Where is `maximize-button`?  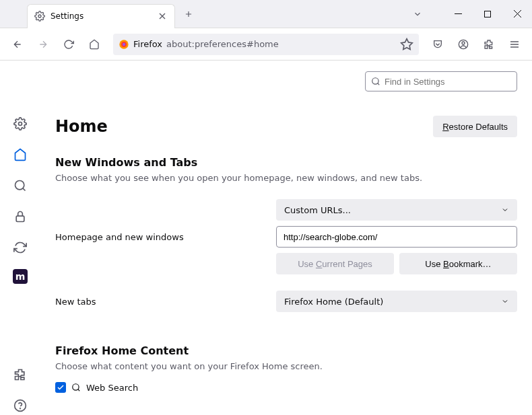
maximize-button is located at coordinates (488, 14).